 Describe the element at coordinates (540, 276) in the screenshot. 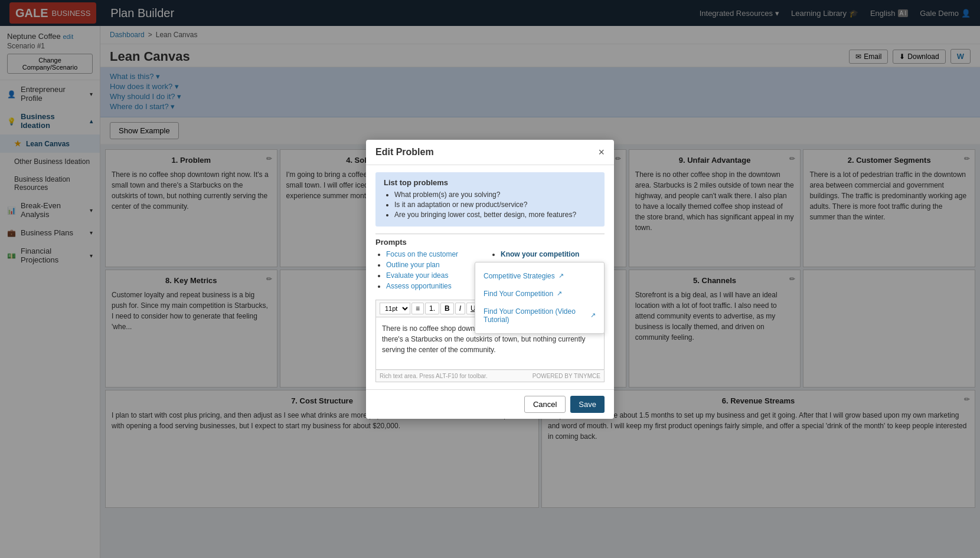

I see `competitive-strategies-item: Competitive Strategies ↗` at that location.